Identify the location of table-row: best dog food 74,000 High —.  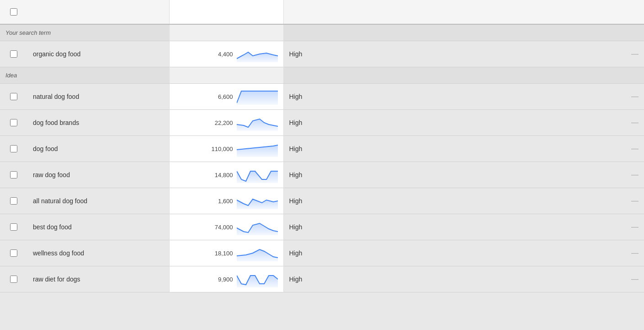
(322, 227).